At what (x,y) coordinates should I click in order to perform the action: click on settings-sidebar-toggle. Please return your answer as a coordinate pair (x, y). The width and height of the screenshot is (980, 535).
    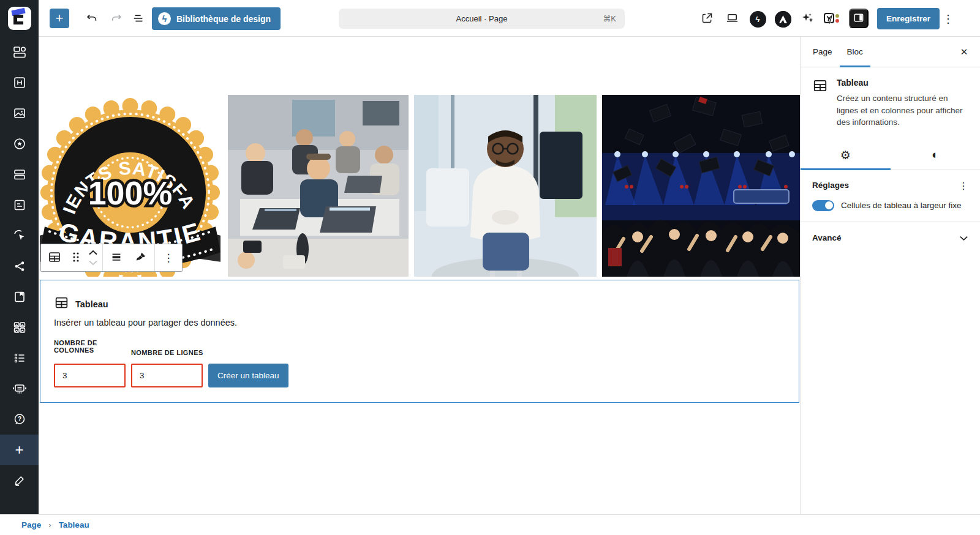
    Looking at the image, I should click on (859, 18).